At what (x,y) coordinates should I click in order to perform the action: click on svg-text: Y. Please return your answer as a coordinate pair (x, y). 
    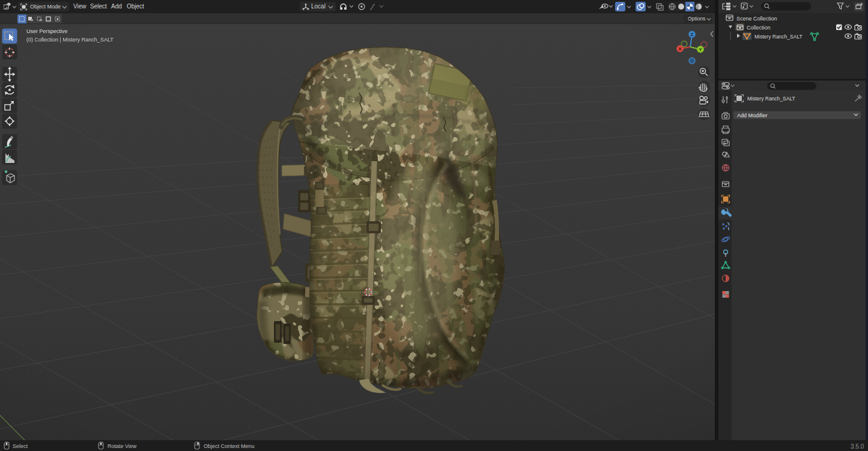
    Looking at the image, I should click on (700, 49).